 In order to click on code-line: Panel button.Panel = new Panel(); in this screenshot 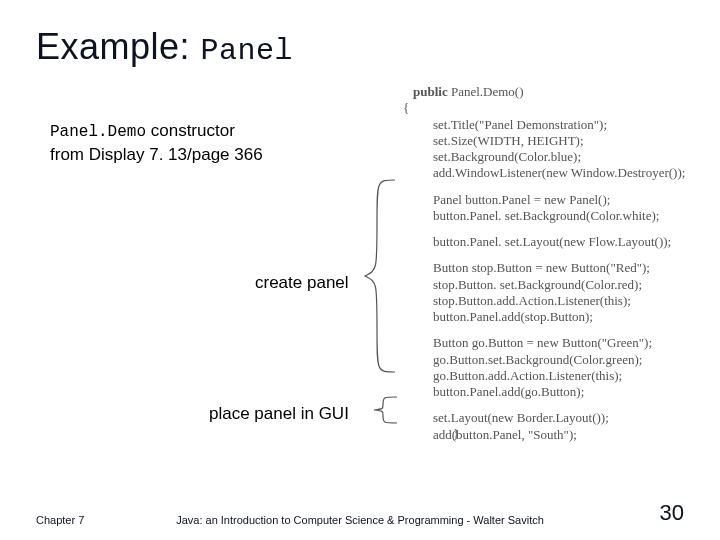, I will do `click(559, 200)`.